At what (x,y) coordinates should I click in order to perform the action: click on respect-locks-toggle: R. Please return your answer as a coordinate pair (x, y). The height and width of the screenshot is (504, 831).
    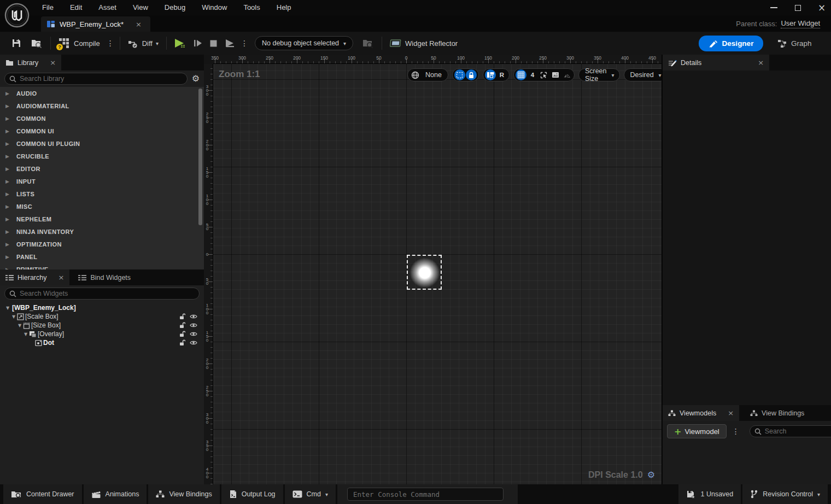
    Looking at the image, I should click on (502, 75).